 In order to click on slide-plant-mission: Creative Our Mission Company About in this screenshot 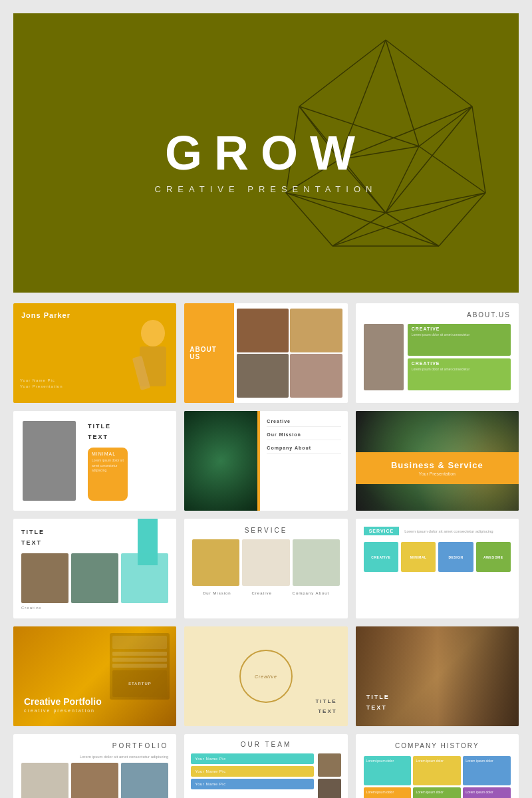, I will do `click(266, 461)`.